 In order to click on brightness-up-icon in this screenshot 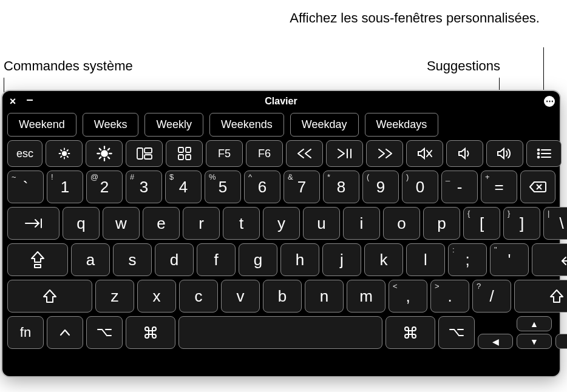, I will do `click(104, 154)`.